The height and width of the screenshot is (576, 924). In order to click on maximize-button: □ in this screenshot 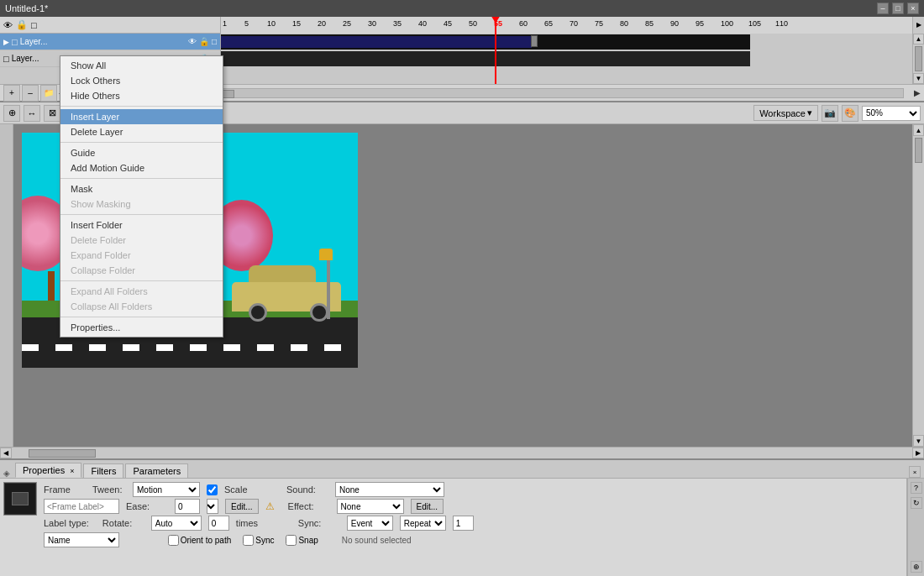, I will do `click(898, 8)`.